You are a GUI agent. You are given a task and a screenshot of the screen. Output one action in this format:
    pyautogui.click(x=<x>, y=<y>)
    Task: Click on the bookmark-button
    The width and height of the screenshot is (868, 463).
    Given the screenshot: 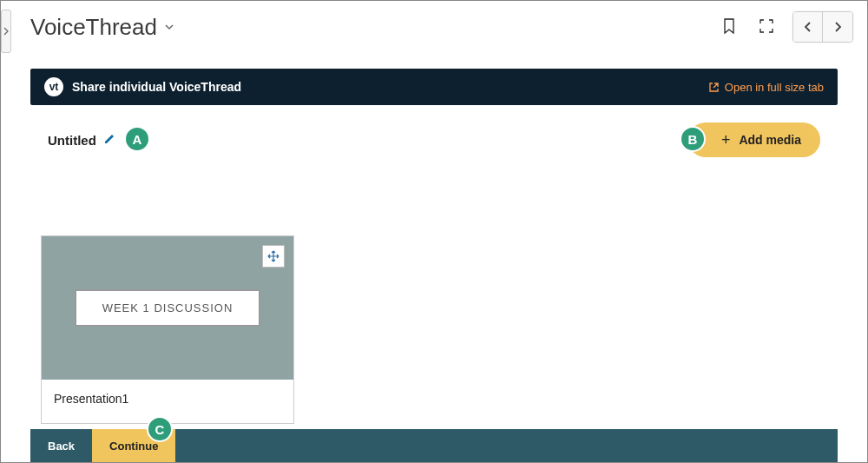 What is the action you would take?
    pyautogui.click(x=729, y=28)
    